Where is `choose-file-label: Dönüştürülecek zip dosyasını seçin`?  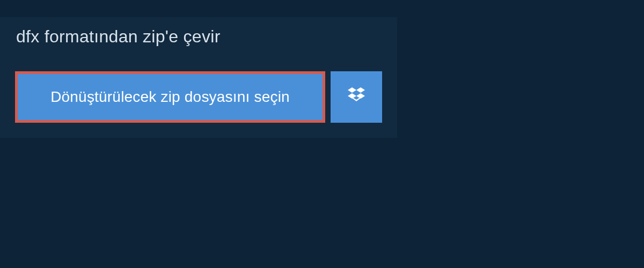
choose-file-label: Dönüştürülecek zip dosyasını seçin is located at coordinates (170, 97).